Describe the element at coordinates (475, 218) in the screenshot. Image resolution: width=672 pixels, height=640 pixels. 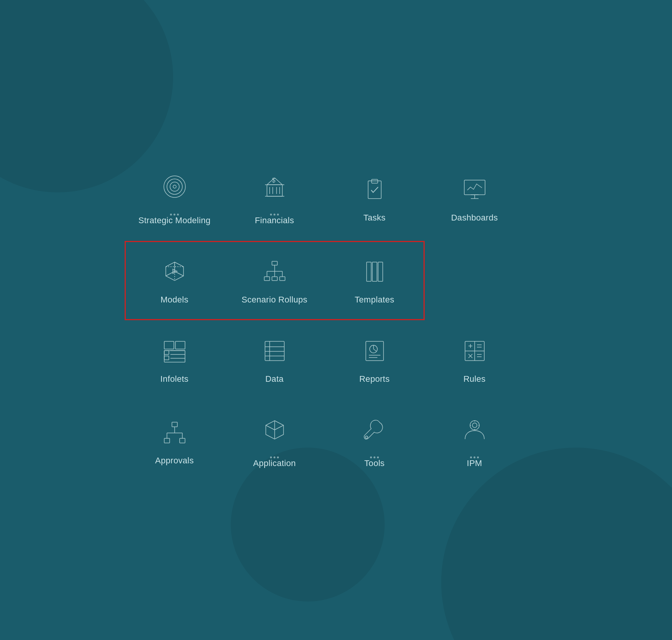
I see `nav-label-dashboards: Dashboards` at that location.